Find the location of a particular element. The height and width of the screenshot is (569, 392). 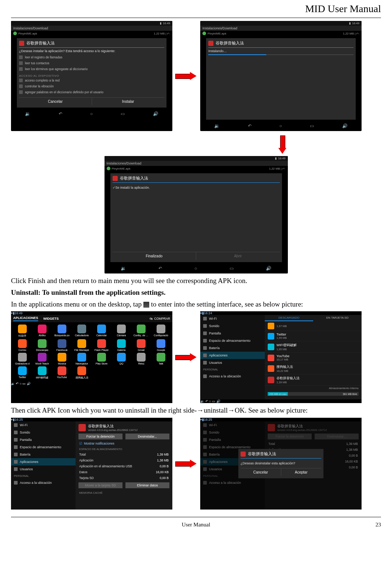

app-launcher-item: Cámara is located at coordinates (121, 331).